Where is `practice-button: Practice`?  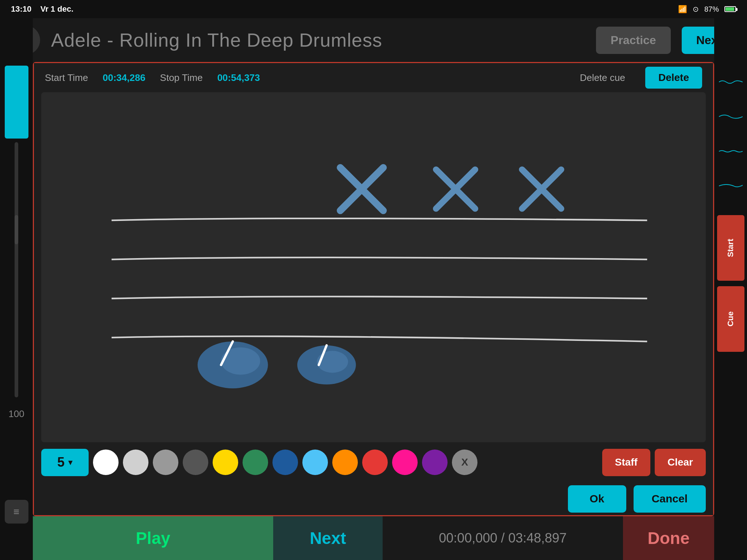 practice-button: Practice is located at coordinates (633, 40).